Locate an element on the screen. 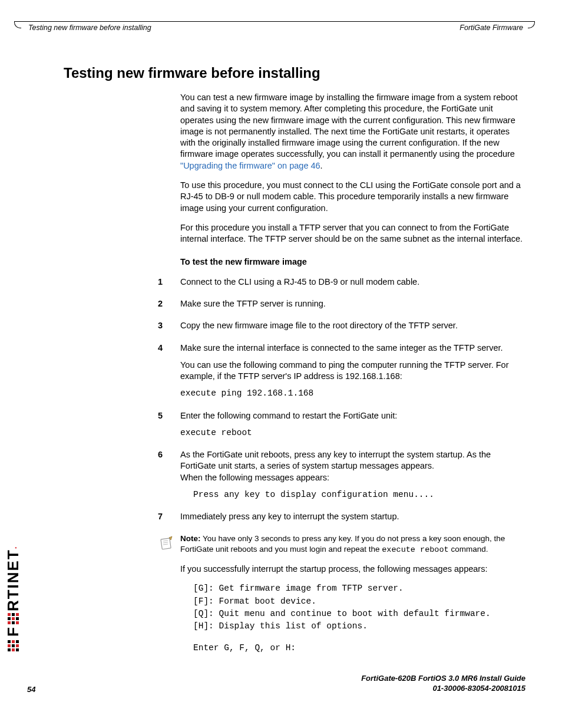  code-ping: execute ping 192.168.1.168 is located at coordinates (353, 394).